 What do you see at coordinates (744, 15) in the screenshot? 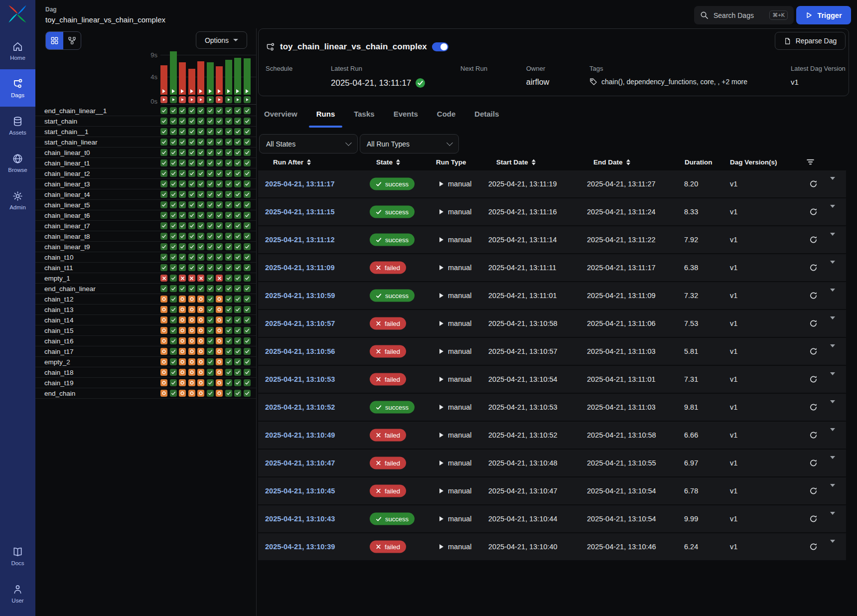
I see `search-dags-input: Search Dags ⌘+K` at bounding box center [744, 15].